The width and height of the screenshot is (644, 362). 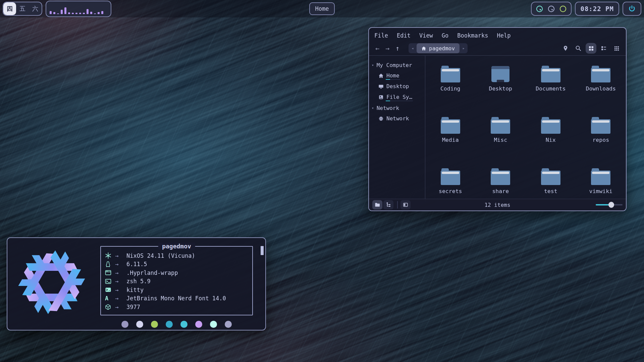 What do you see at coordinates (381, 86) in the screenshot?
I see `desktop-icon` at bounding box center [381, 86].